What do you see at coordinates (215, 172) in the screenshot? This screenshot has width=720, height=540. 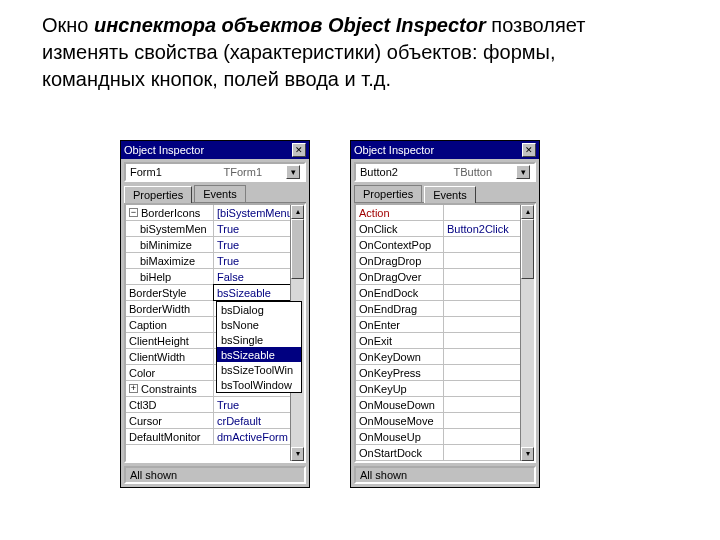 I see `instance-selector: Form1TForm1▾` at bounding box center [215, 172].